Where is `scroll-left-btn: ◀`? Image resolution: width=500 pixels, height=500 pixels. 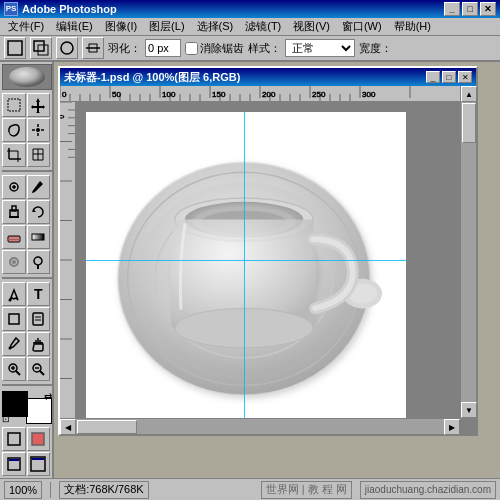 scroll-left-btn: ◀ is located at coordinates (68, 427).